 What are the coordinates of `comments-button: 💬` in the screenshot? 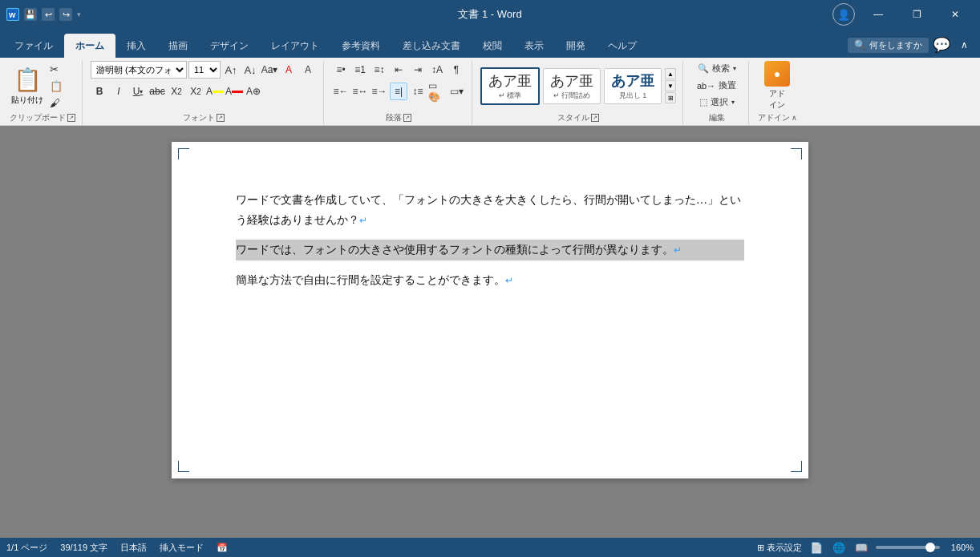 It's located at (942, 45).